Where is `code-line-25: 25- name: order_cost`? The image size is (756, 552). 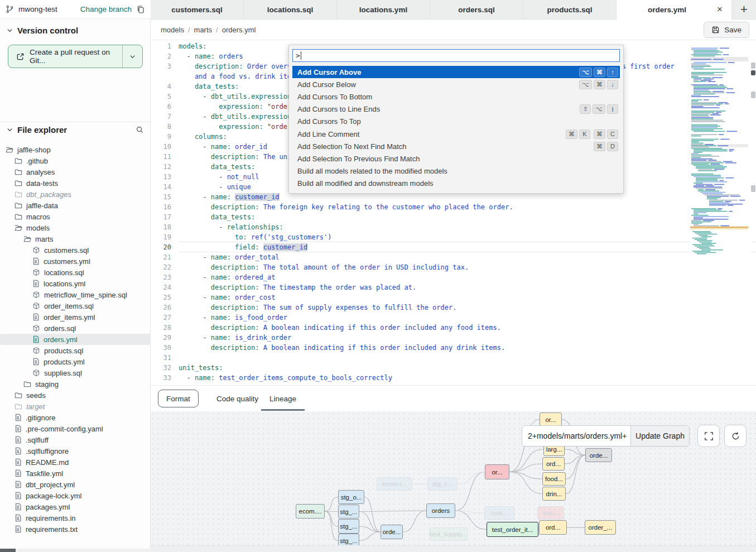 code-line-25: 25- name: order_cost is located at coordinates (453, 297).